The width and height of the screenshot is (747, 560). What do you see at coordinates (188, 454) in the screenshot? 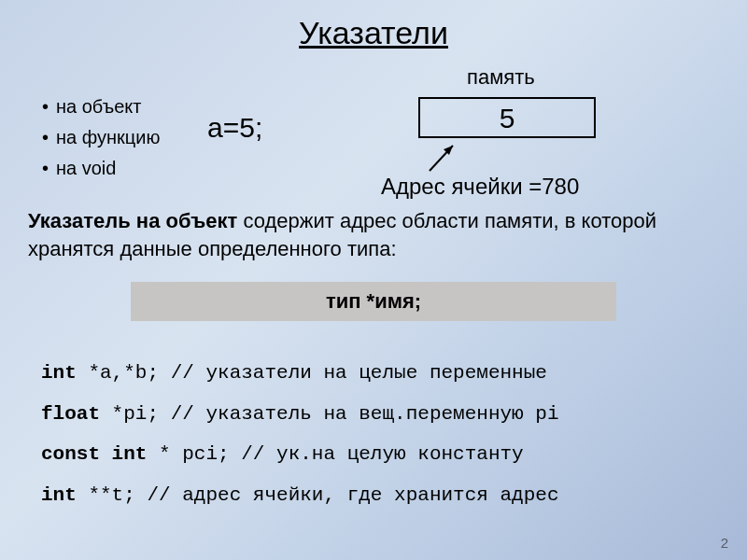
I see `code-decl: * pci;` at bounding box center [188, 454].